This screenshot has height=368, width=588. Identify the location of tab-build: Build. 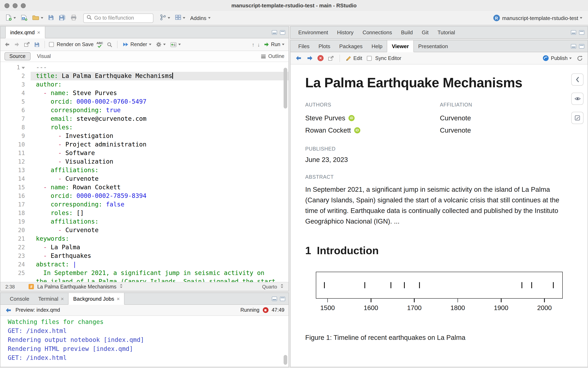
(407, 33).